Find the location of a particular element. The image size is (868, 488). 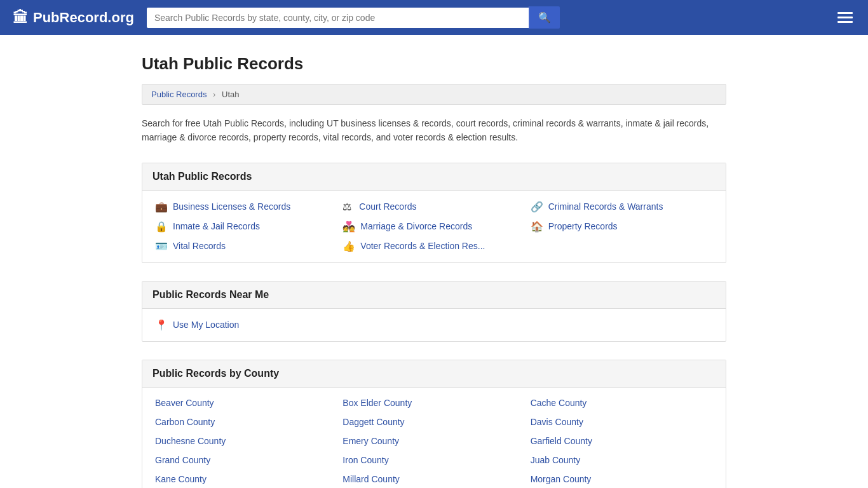

use-my-location-label: Use My Location is located at coordinates (206, 325).